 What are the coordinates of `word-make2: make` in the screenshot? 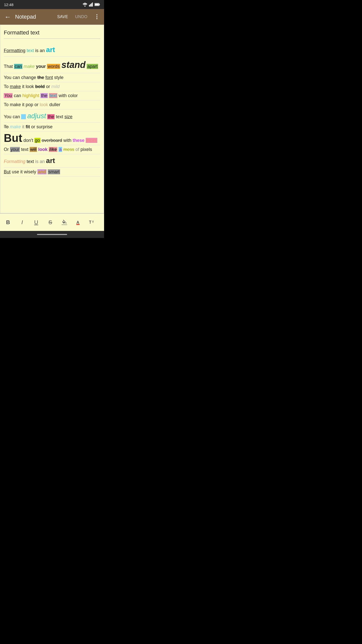 It's located at (15, 87).